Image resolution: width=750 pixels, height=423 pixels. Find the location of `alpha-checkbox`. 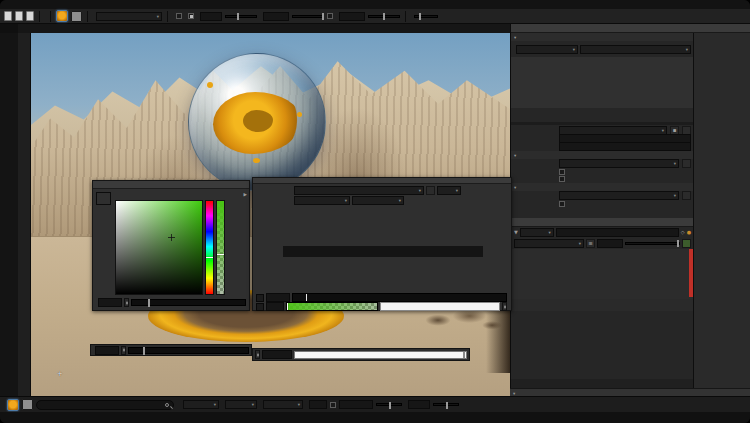

alpha-checkbox is located at coordinates (179, 16).